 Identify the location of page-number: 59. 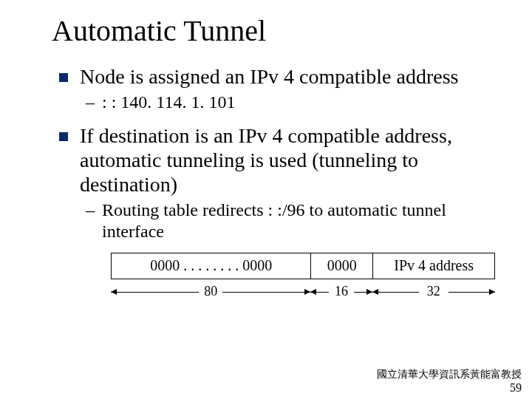
(449, 387).